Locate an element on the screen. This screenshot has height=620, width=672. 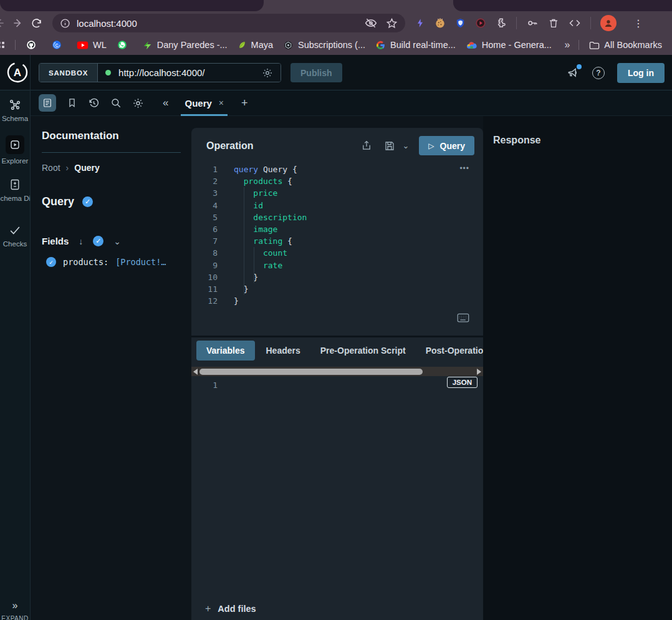
tab-pre-operation-script: Pre-Operation Script is located at coordinates (363, 351).